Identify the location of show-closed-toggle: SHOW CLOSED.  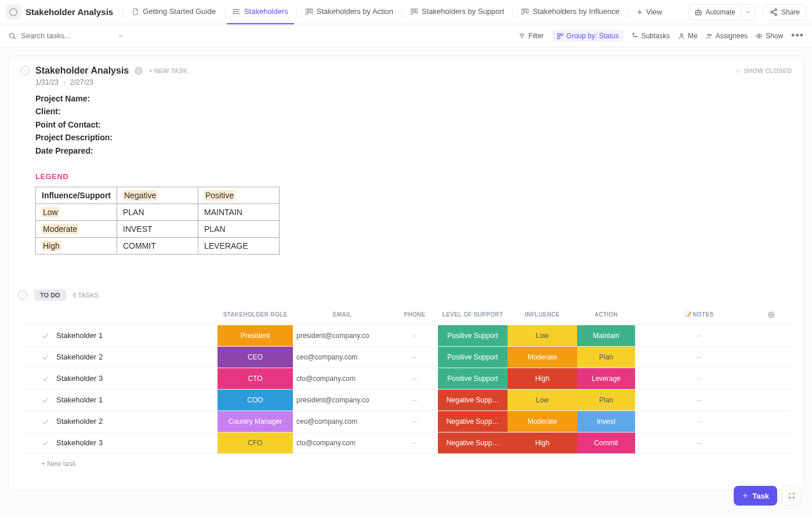
(763, 71).